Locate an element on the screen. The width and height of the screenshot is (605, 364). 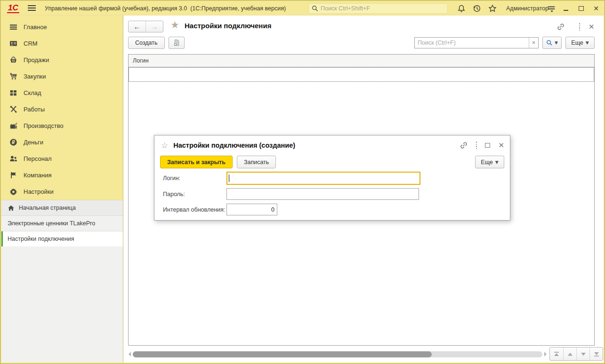
save-and-close-button: Записать и закрыть is located at coordinates (196, 162).